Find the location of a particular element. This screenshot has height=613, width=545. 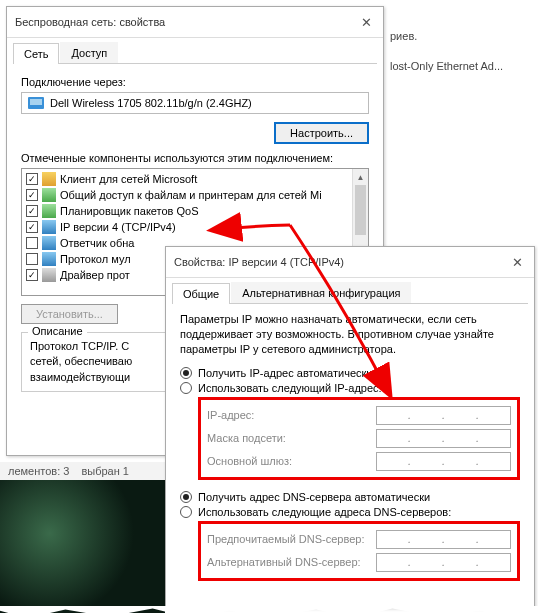

install-button: Установить... is located at coordinates (70, 314).